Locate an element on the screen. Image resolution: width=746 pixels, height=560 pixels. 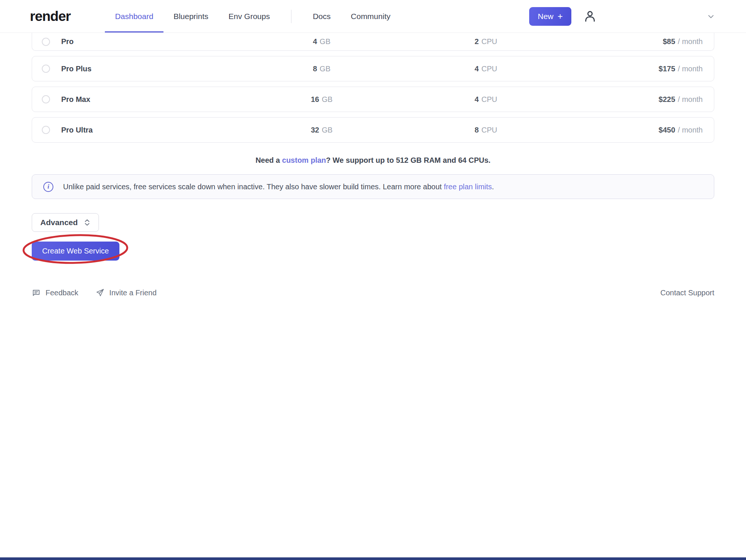
notice-text-after: . is located at coordinates (493, 187).